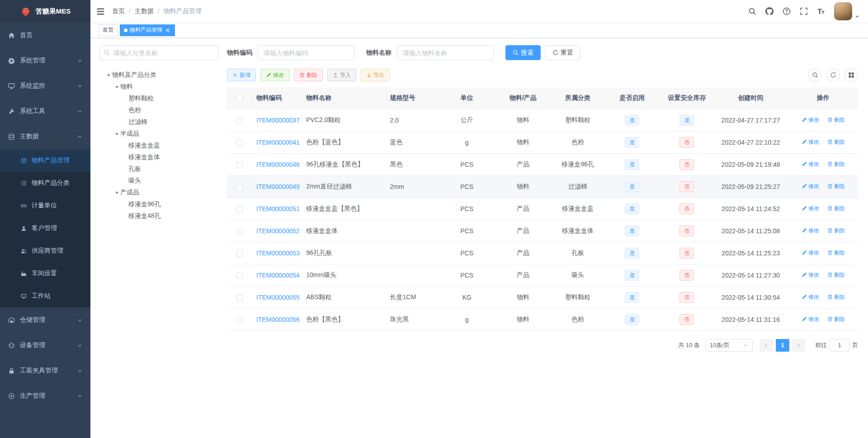 Image resolution: width=868 pixels, height=438 pixels. Describe the element at coordinates (159, 169) in the screenshot. I see `tree-node: 孔板` at that location.